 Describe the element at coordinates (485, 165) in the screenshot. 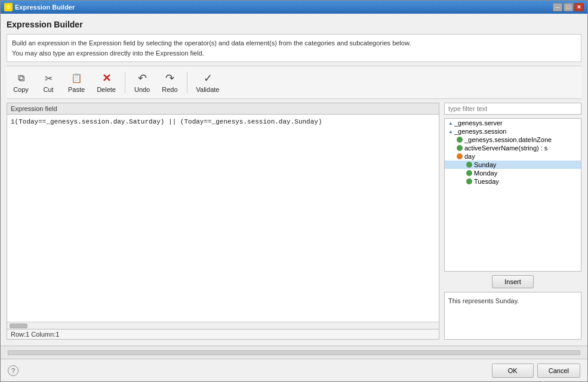

I see `tree-label-Sunday: Sunday` at that location.